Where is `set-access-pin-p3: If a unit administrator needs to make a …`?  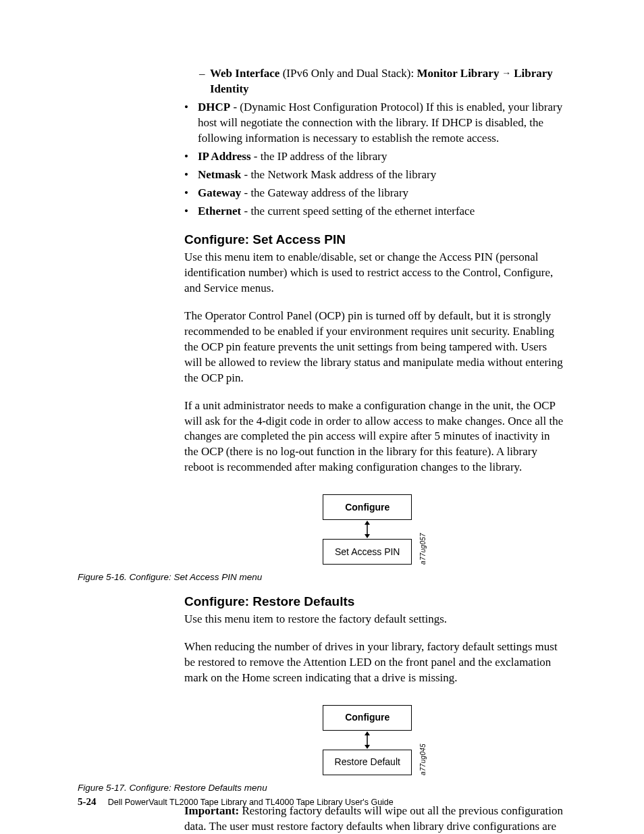
set-access-pin-p3: If a unit administrator needs to make a … is located at coordinates (375, 438).